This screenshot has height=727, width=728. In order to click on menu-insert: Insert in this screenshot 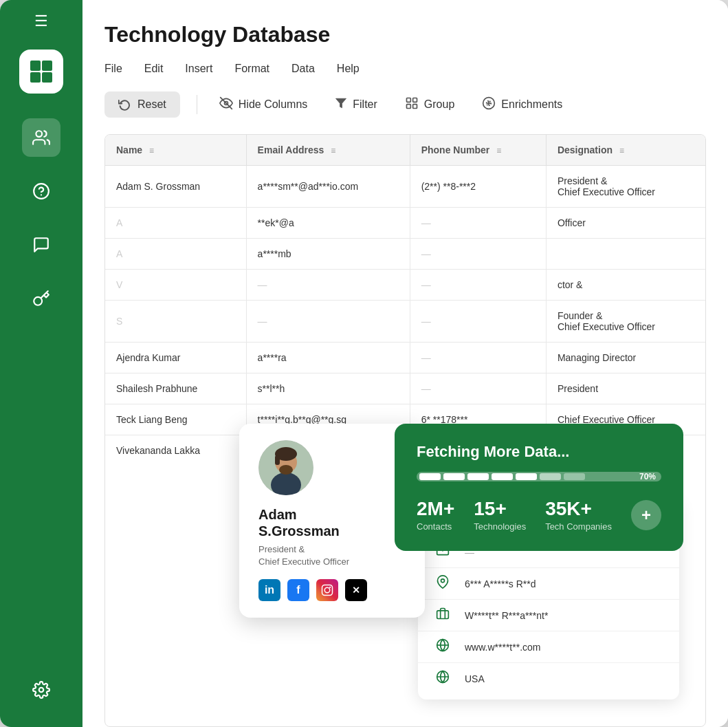, I will do `click(199, 69)`.